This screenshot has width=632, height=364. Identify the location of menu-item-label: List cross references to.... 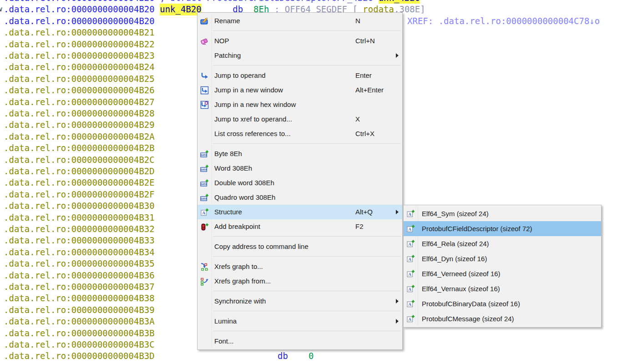
(253, 134).